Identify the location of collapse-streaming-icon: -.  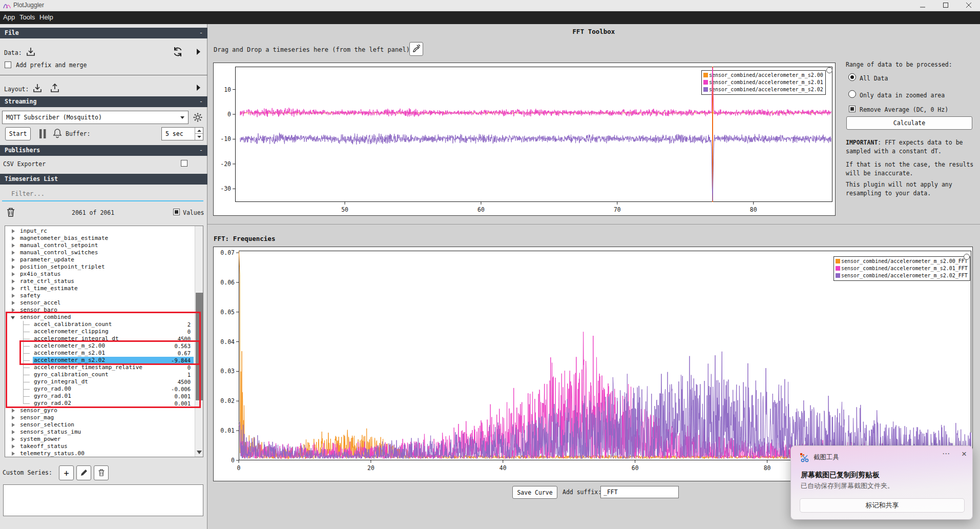
(201, 101).